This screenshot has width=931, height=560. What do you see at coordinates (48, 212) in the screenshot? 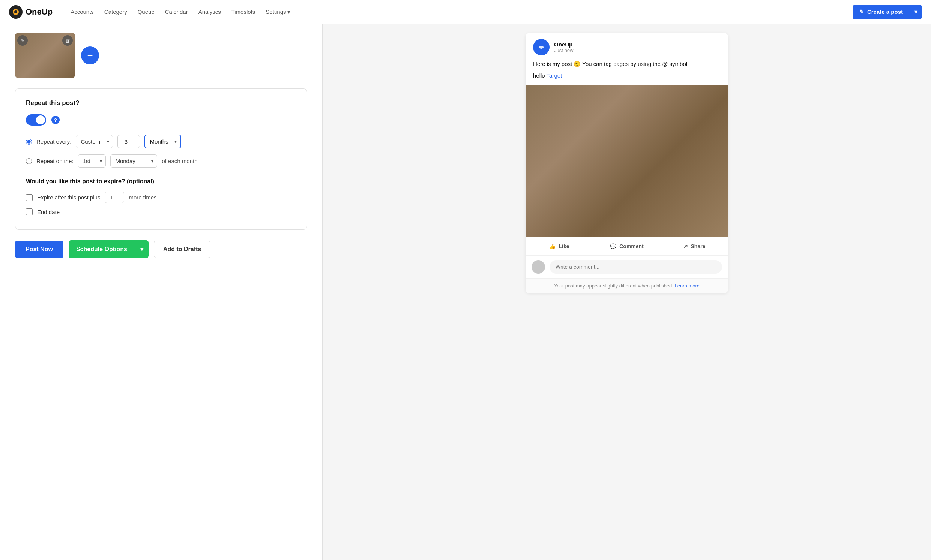
I see `end-date-label: End date` at bounding box center [48, 212].